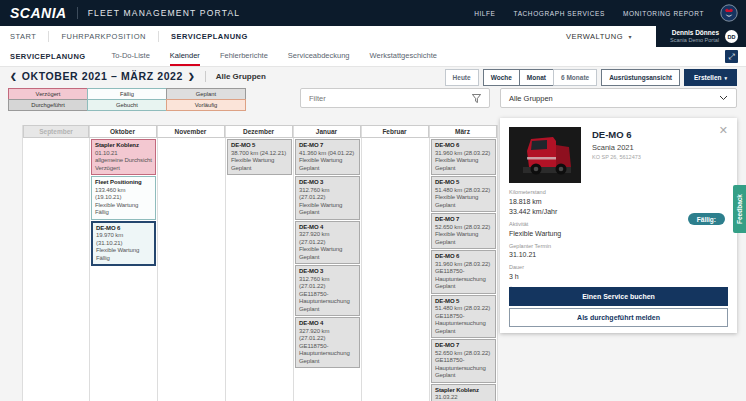 The width and height of the screenshot is (746, 401). I want to click on event-card-stapler-koblenz: Stapler Koblenz01.10.21allgemeine Durchs…, so click(124, 157).